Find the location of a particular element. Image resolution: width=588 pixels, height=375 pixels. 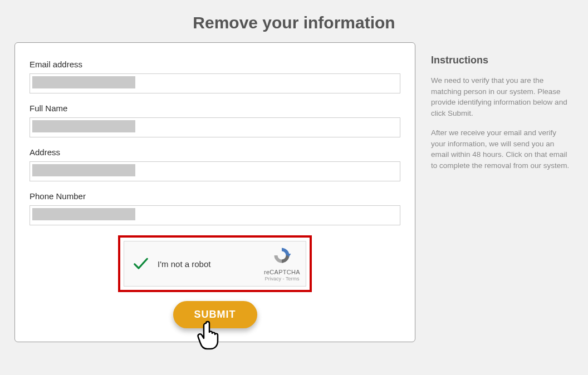

fullname-label: Full Name is located at coordinates (215, 108).